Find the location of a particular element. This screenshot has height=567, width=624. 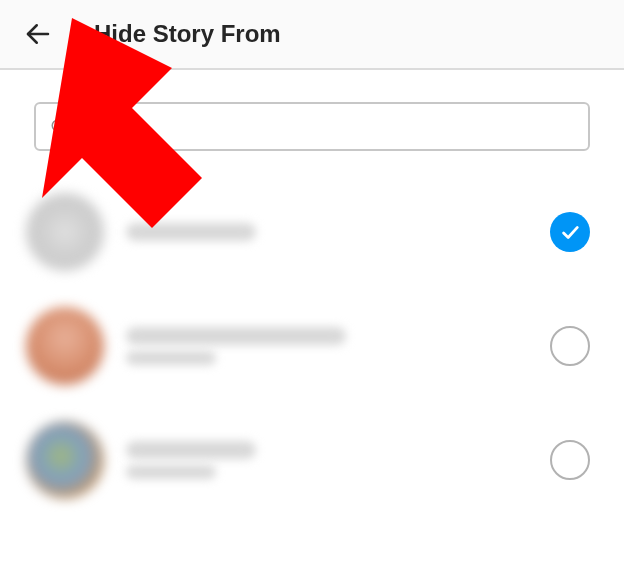

page-title: Hide Story From is located at coordinates (188, 34).